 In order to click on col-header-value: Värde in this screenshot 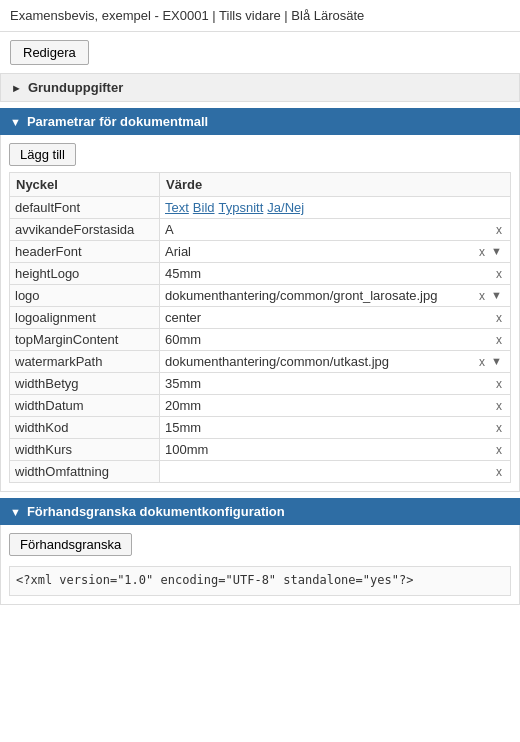, I will do `click(336, 185)`.